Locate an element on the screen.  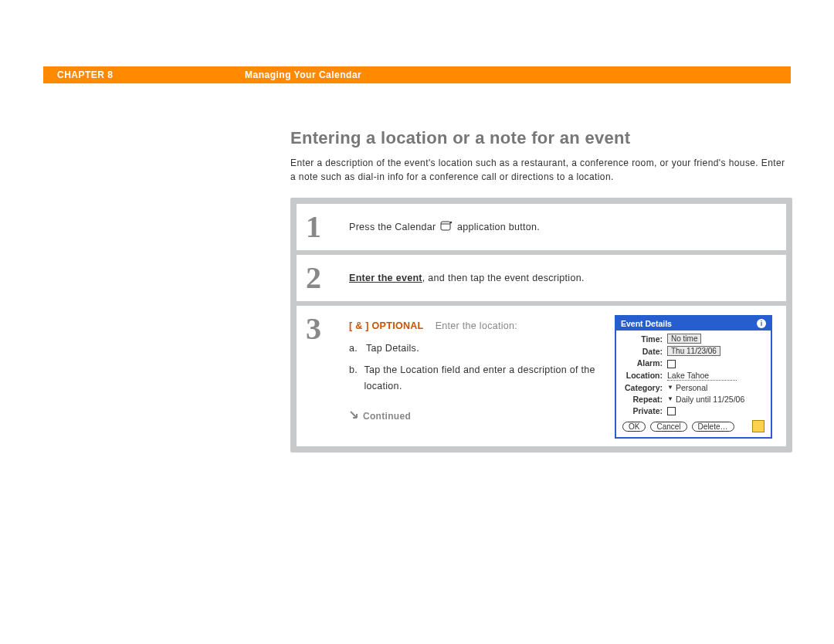
repeat-label: Repeat: is located at coordinates (642, 399).